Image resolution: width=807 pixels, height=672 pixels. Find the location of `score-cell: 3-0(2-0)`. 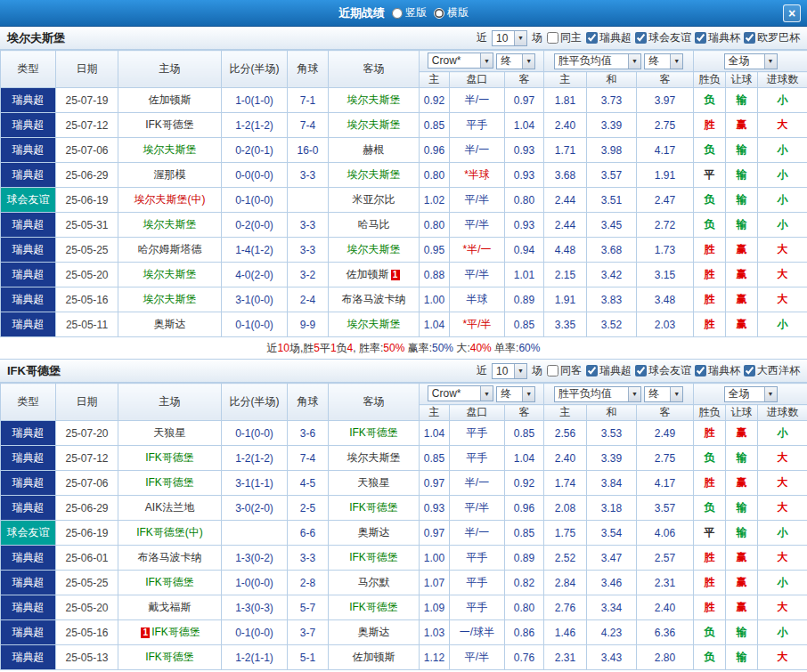

score-cell: 3-0(2-0) is located at coordinates (255, 508).